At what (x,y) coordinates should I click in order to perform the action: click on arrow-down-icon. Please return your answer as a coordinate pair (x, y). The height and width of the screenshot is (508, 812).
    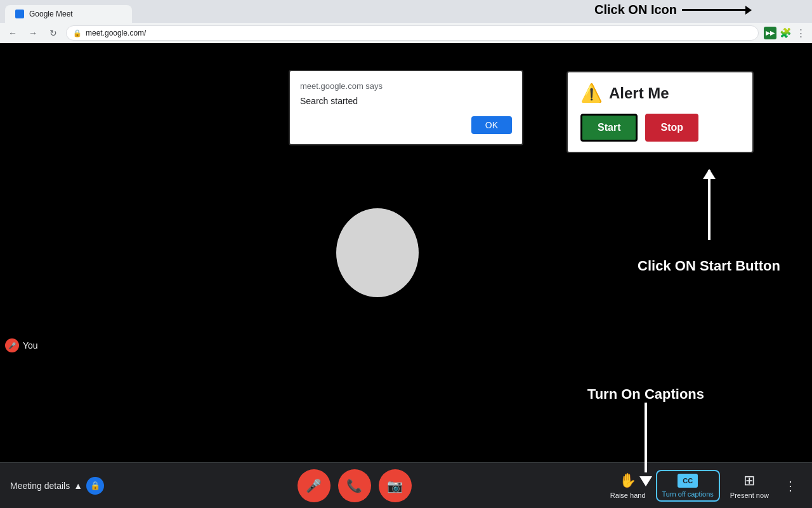
    Looking at the image, I should click on (646, 444).